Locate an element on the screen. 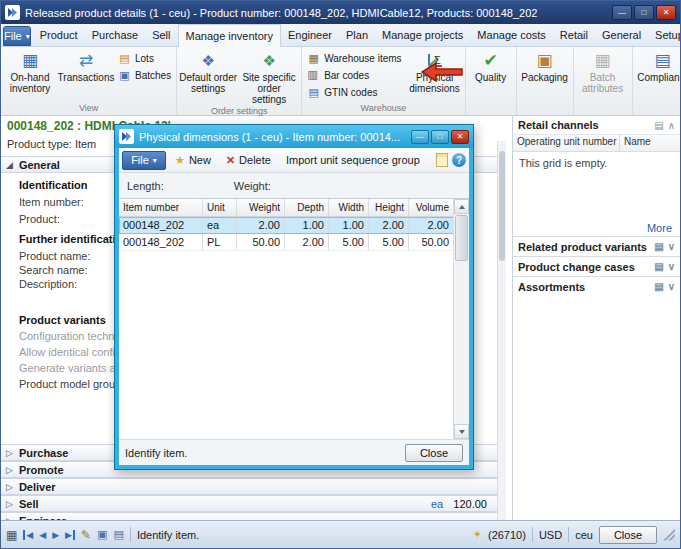  dialog-titlebar: Physical dimensions (1 - ceu) - Item num… is located at coordinates (294, 136).